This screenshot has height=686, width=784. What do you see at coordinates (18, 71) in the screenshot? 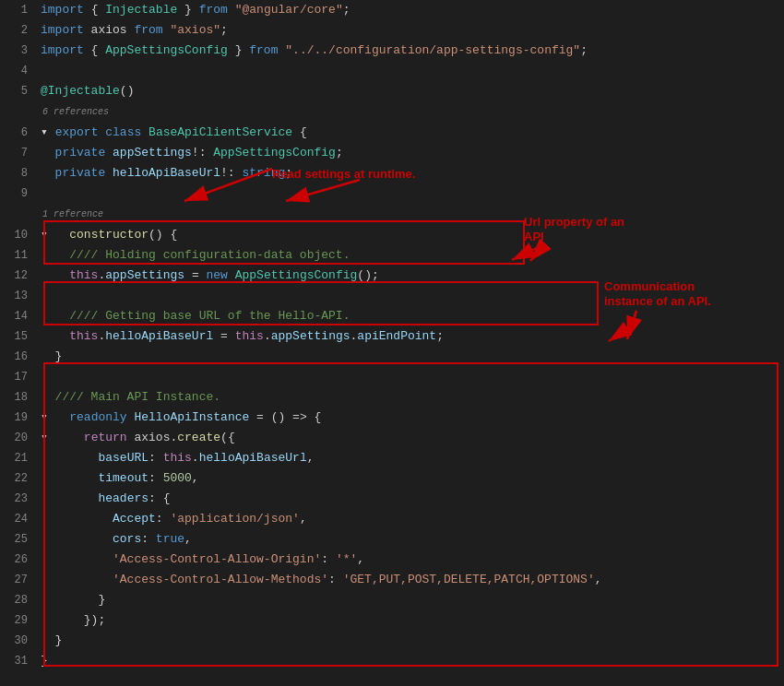
I see `line-number: 4` at bounding box center [18, 71].